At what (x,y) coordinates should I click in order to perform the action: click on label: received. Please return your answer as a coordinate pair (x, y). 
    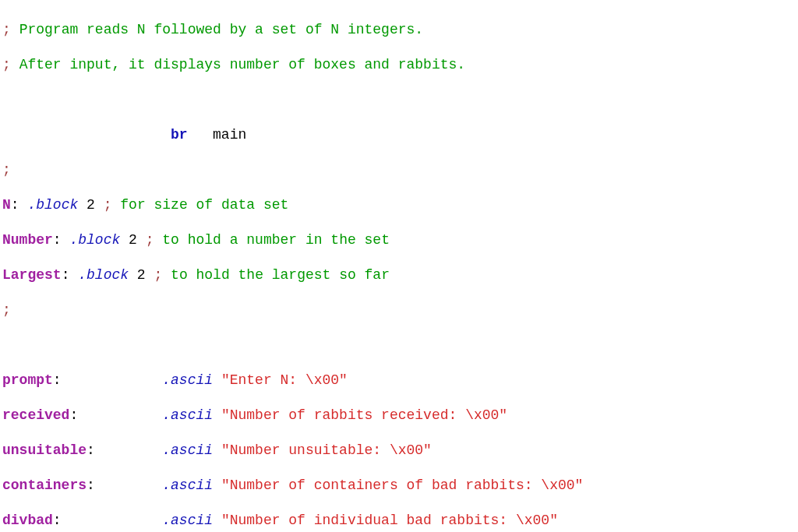
    Looking at the image, I should click on (36, 415).